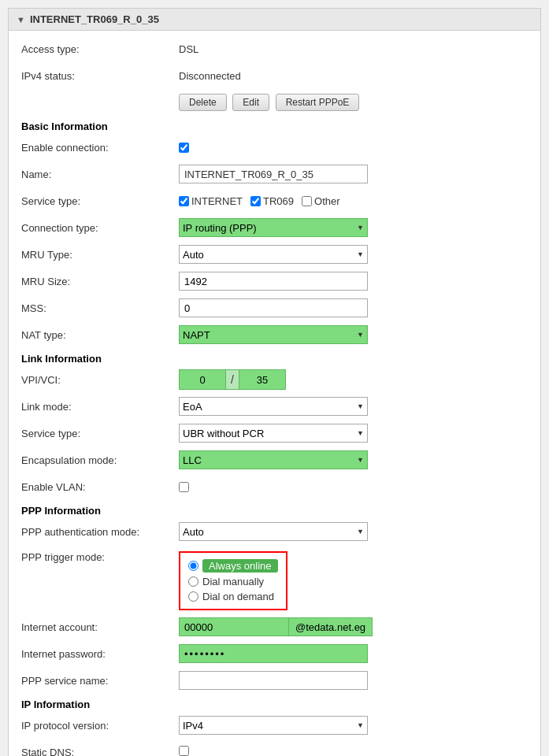  I want to click on link-mode-value: EoA, so click(353, 406).